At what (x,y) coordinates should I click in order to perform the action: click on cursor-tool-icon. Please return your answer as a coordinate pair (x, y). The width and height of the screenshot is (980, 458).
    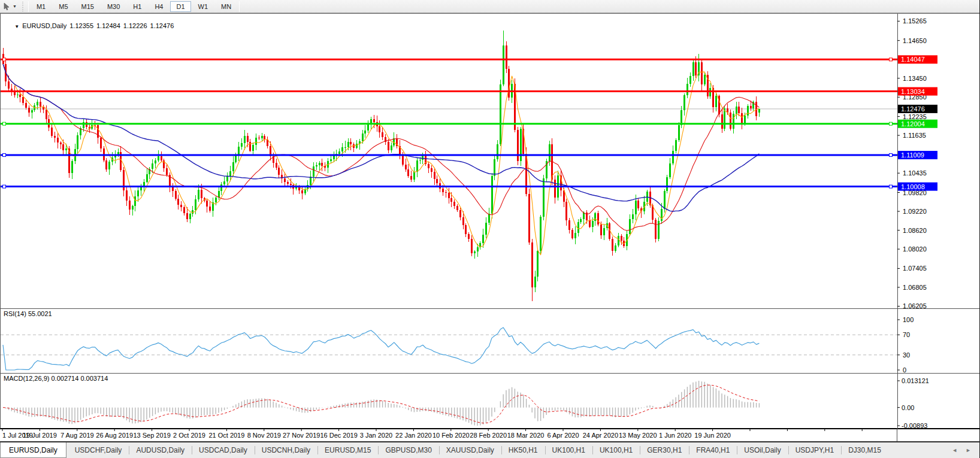
    Looking at the image, I should click on (7, 7).